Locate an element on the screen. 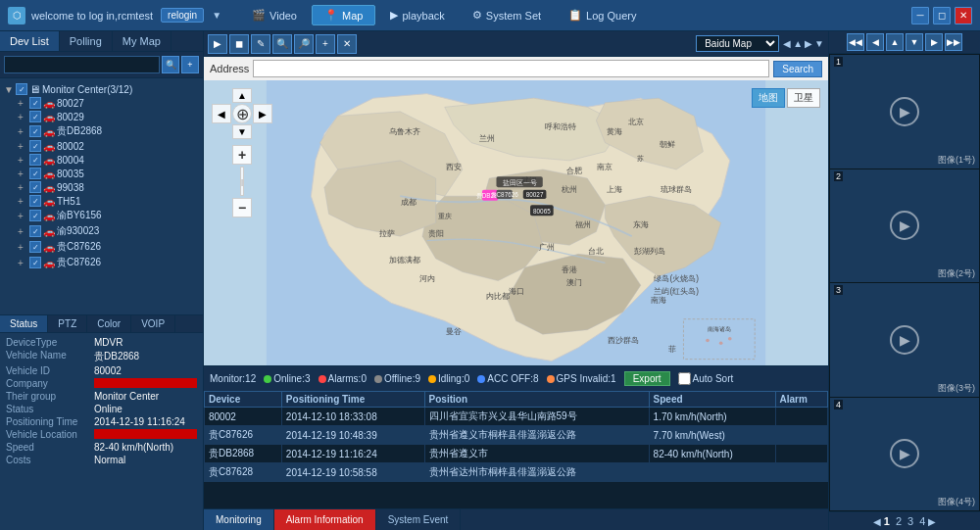 This screenshot has width=980, height=530. tree-item-c87626b: + ✓ 🚗 贵C87626 is located at coordinates (108, 263).